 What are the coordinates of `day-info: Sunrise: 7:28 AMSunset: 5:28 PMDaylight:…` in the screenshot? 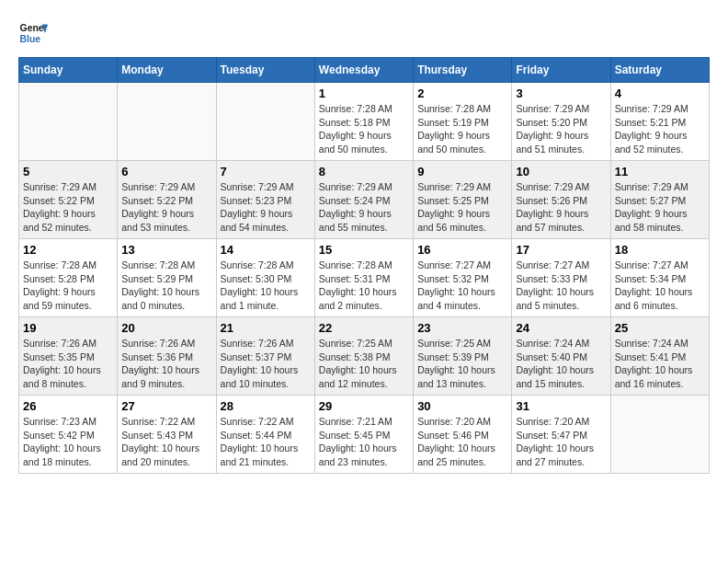 It's located at (68, 285).